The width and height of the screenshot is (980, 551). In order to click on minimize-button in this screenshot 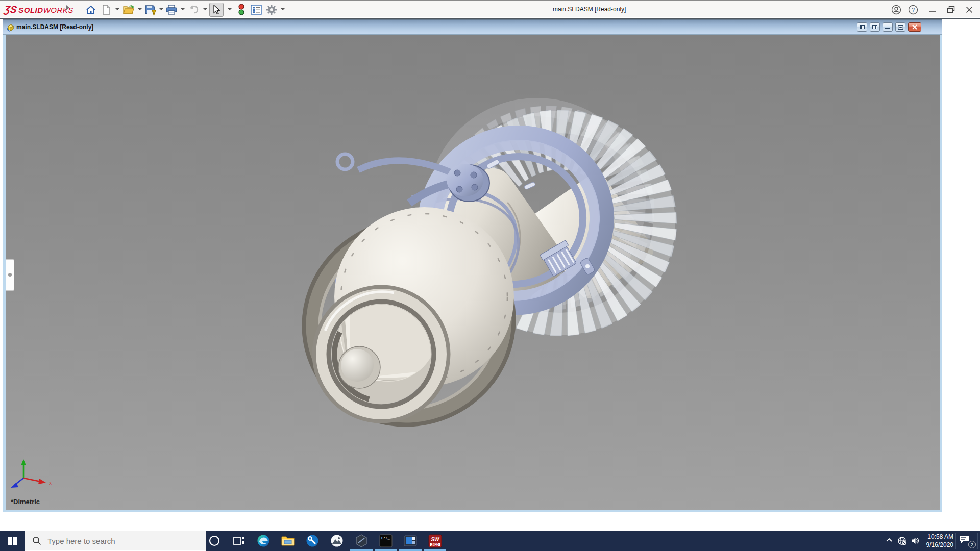, I will do `click(933, 10)`.